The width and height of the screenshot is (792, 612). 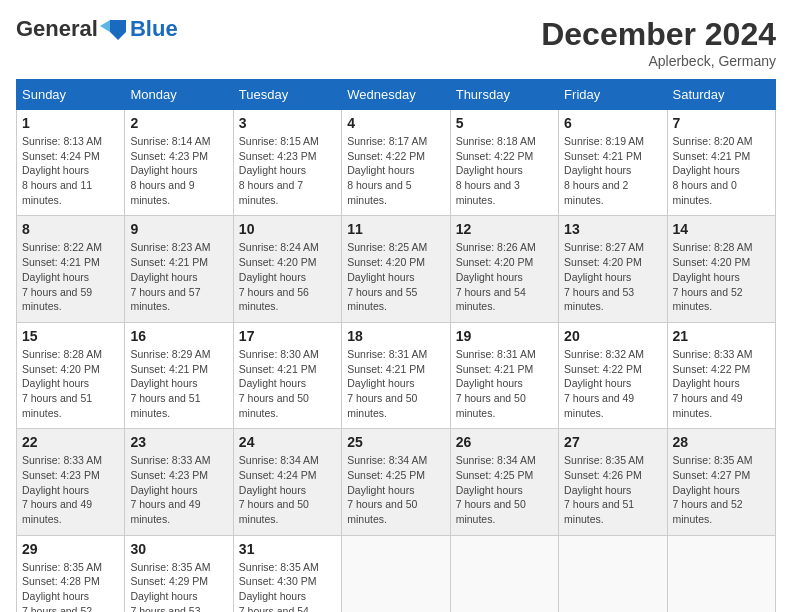 What do you see at coordinates (396, 170) in the screenshot?
I see `day-info: Sunrise: 8:17 AMSunset: 4:22 PMDaylight …` at bounding box center [396, 170].